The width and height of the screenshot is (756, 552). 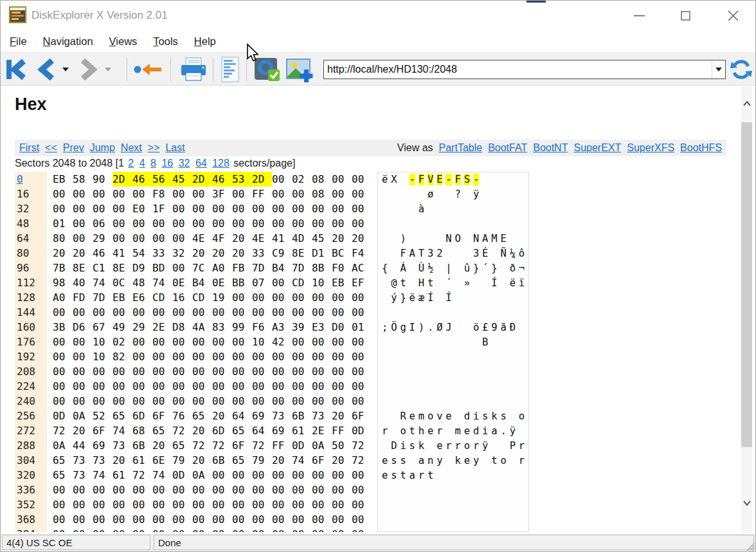 I want to click on hex-byte: 61, so click(x=143, y=461).